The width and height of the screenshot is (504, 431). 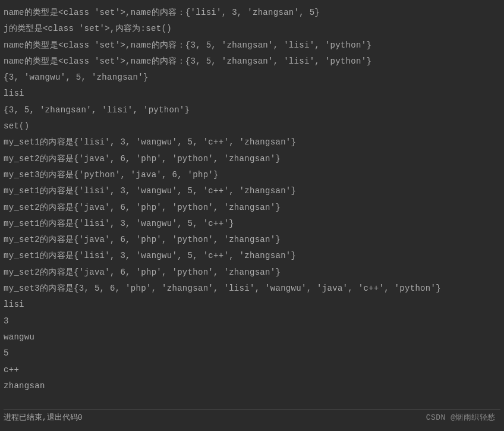 I want to click on output-line: 5, so click(x=252, y=353).